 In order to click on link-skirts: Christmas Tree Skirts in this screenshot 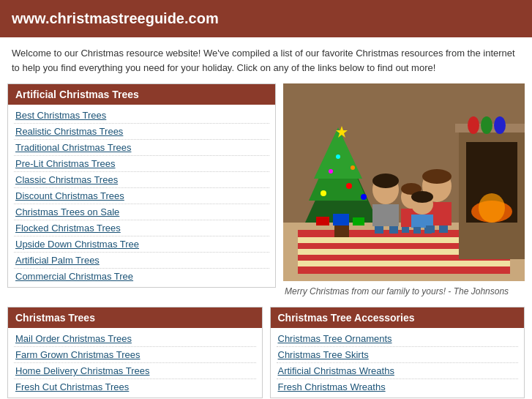, I will do `click(398, 355)`.